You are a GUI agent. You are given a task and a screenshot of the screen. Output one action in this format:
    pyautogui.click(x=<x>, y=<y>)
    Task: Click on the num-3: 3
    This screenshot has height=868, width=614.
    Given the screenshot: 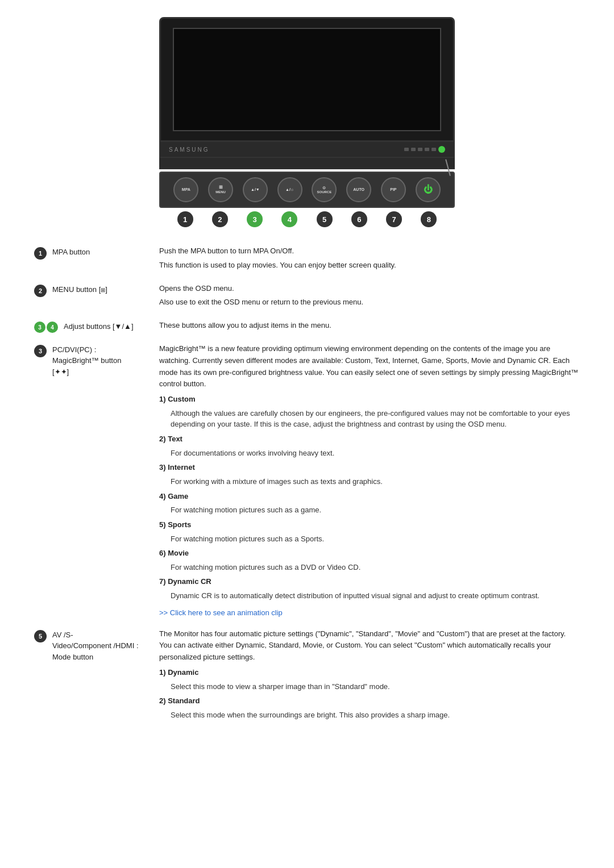 What is the action you would take?
    pyautogui.click(x=255, y=219)
    